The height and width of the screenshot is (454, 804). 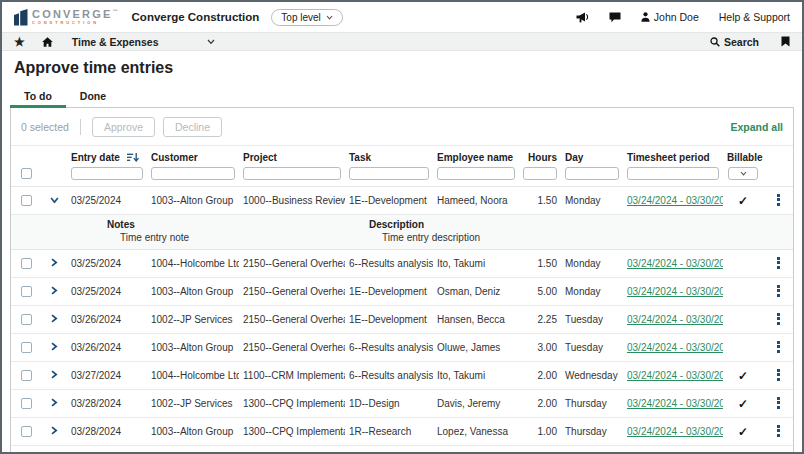 I want to click on tab-todo: To do, so click(x=38, y=96).